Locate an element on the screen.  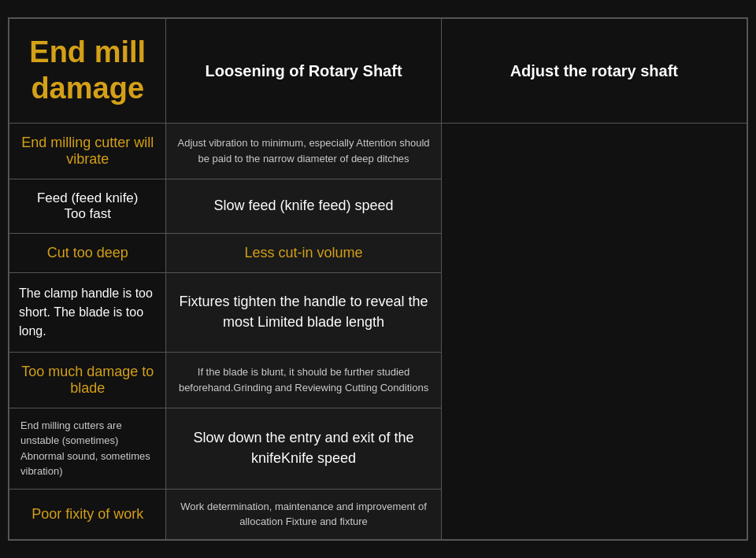
cell-right-5: Slow down the entry and exit of the knif… is located at coordinates (304, 449).